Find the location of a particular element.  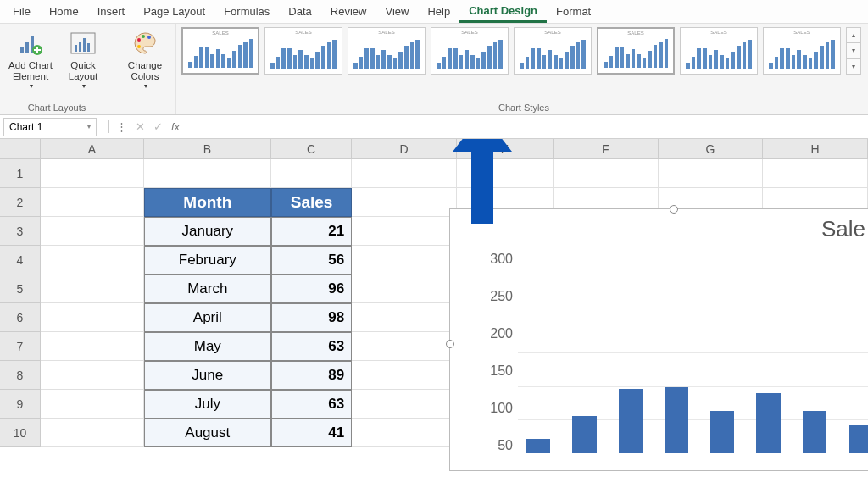

add-chart-element-button: Add Chart Element▾ is located at coordinates (31, 59).